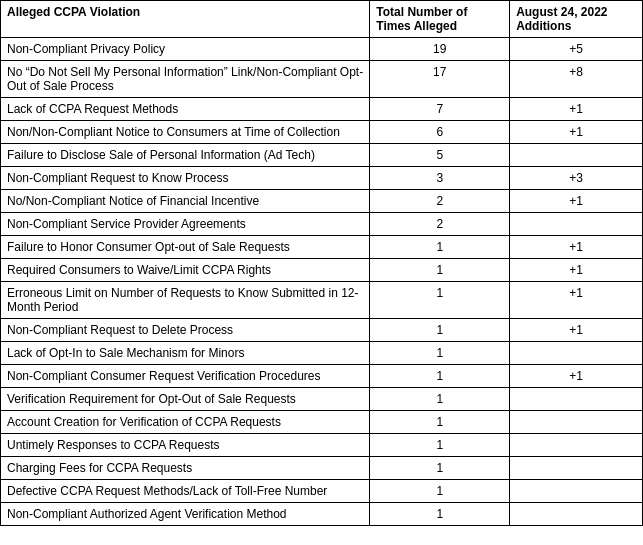 The width and height of the screenshot is (643, 545). I want to click on additions-cell: +5, so click(576, 50).